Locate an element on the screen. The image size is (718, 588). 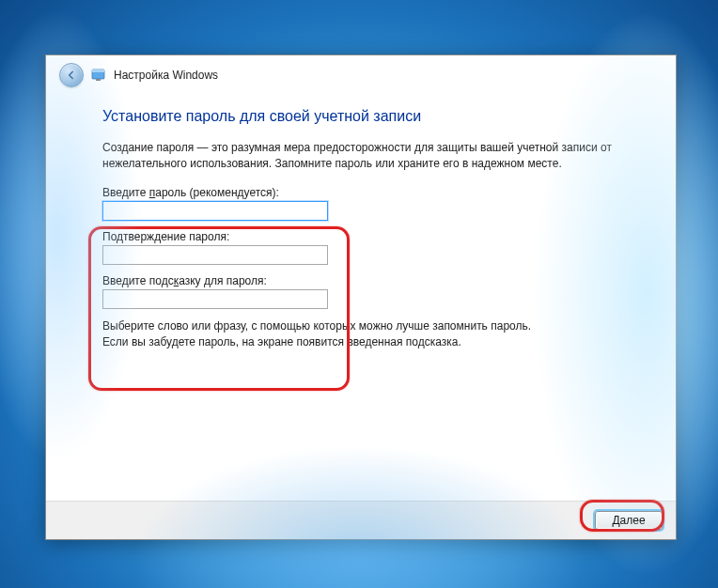
hint-help-text: Выберите слово или фразу, с помощью кото… is located at coordinates (367, 334).